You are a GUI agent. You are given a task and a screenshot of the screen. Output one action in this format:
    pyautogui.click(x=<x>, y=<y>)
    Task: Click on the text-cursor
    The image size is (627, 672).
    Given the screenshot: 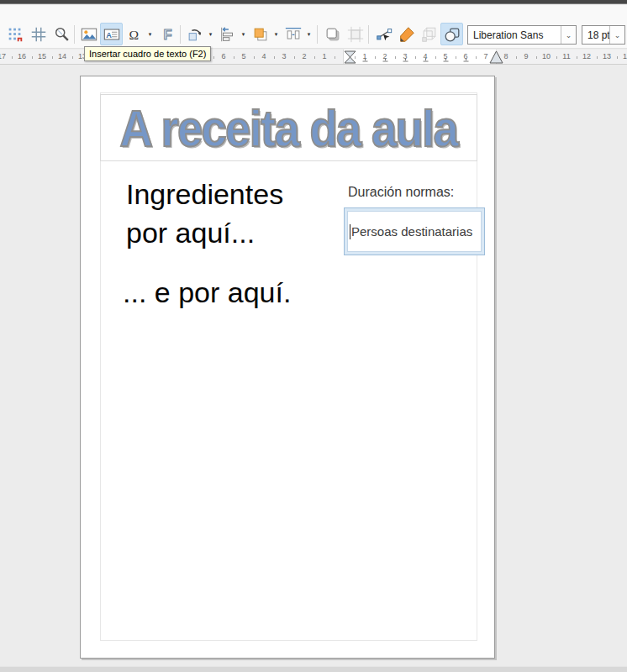 What is the action you would take?
    pyautogui.click(x=350, y=232)
    